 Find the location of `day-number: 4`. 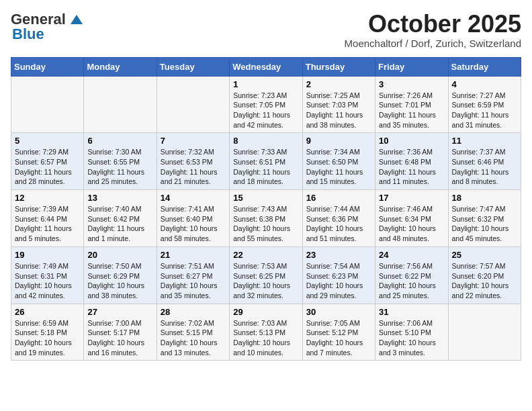

day-number: 4 is located at coordinates (485, 85).